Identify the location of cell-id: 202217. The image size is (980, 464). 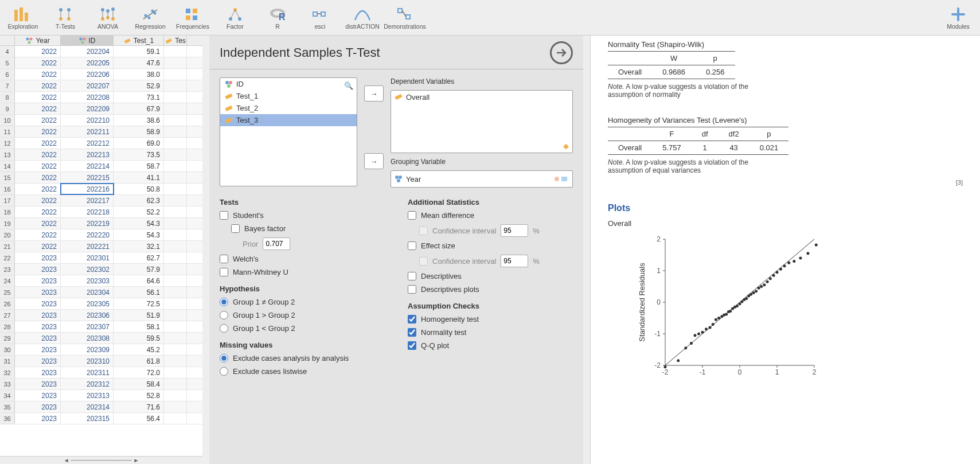
(87, 201).